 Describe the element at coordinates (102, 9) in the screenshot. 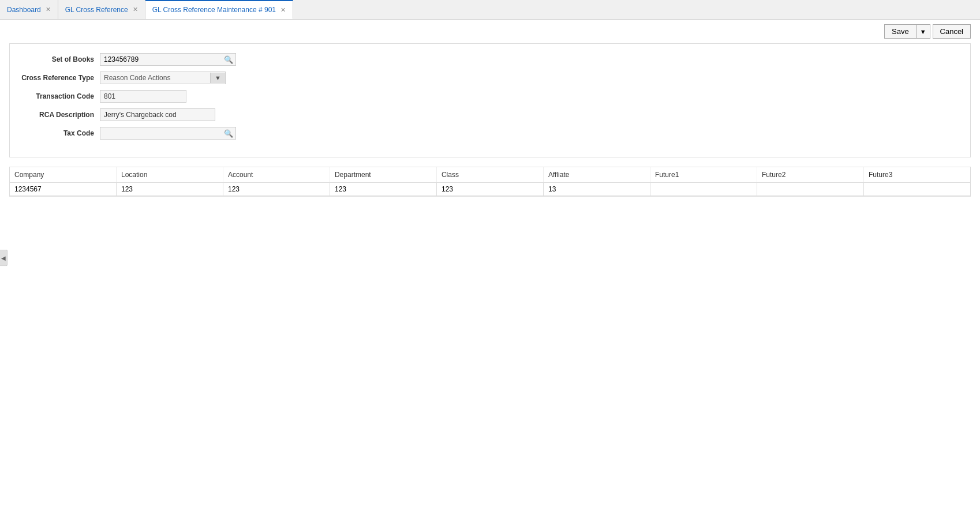

I see `tab-gl-cross-reference: GL Cross Reference ✕` at that location.